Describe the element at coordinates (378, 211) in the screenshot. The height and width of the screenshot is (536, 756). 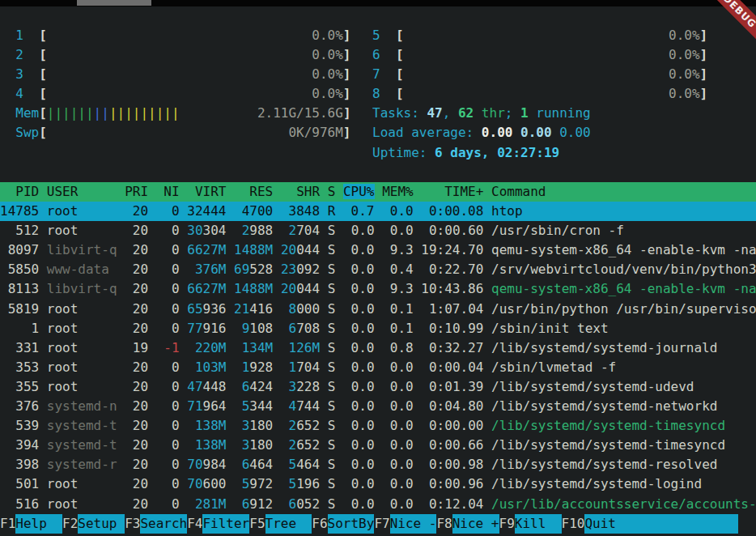
I see `process-row-14785: 14785 root 20 0 32444 4700 3848 R 0.7 0.…` at that location.